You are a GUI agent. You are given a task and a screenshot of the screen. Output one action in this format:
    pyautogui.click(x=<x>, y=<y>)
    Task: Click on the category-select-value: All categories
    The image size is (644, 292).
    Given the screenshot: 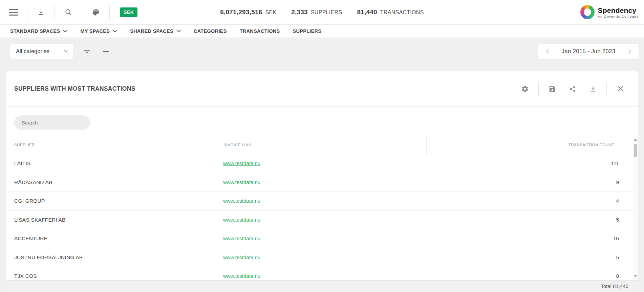 What is the action you would take?
    pyautogui.click(x=33, y=51)
    